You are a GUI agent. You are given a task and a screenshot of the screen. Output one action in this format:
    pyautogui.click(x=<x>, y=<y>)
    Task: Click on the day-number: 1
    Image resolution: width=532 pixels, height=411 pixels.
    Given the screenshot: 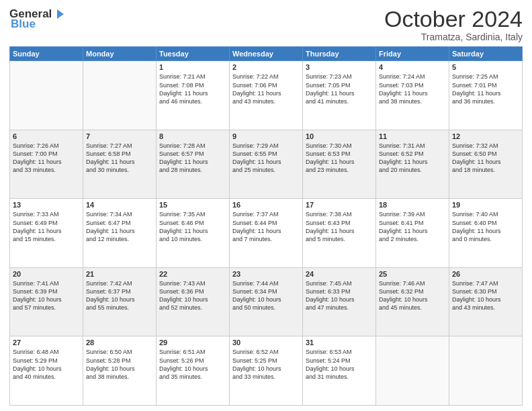 What is the action you would take?
    pyautogui.click(x=193, y=67)
    